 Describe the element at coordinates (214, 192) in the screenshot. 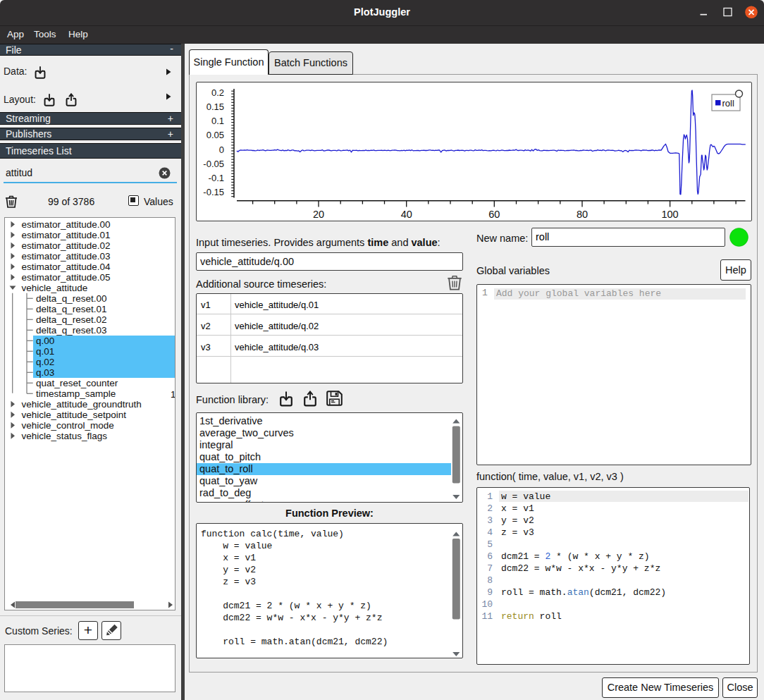

I see `svg-text: -0.15` at that location.